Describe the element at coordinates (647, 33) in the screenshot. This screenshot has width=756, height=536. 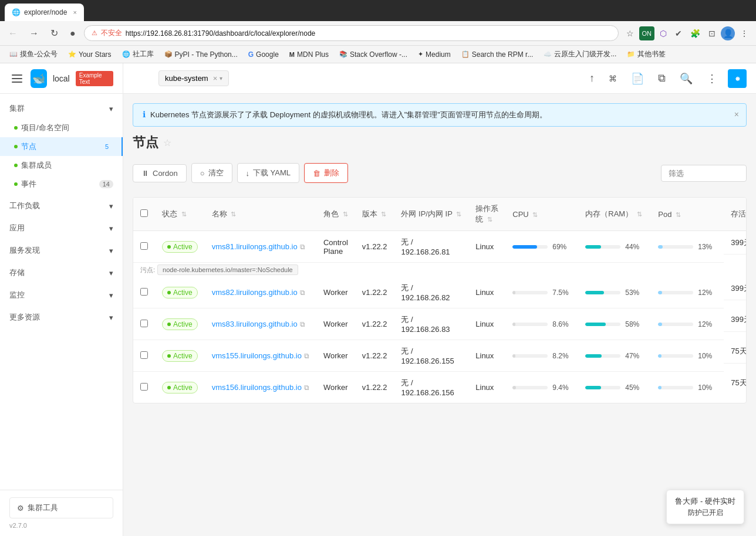
I see `extensions-button: ON` at that location.